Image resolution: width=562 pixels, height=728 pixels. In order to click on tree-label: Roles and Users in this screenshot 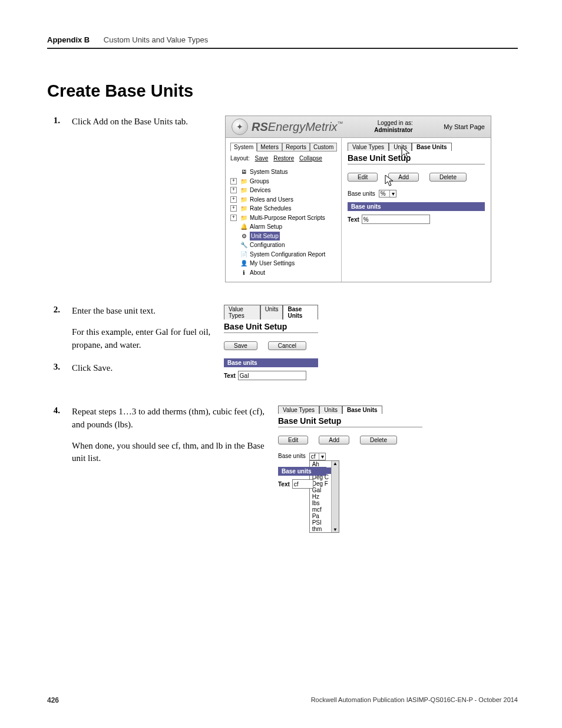, I will do `click(272, 200)`.